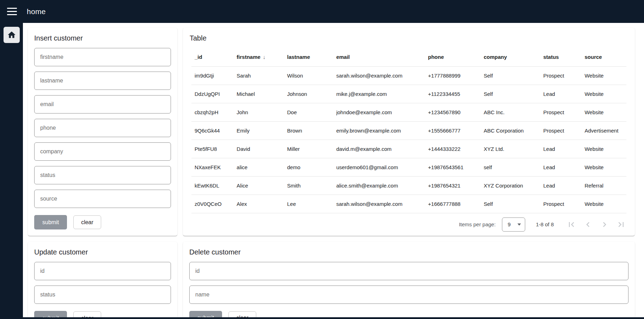  What do you see at coordinates (262, 204) in the screenshot?
I see `table-cell: Alex` at bounding box center [262, 204].